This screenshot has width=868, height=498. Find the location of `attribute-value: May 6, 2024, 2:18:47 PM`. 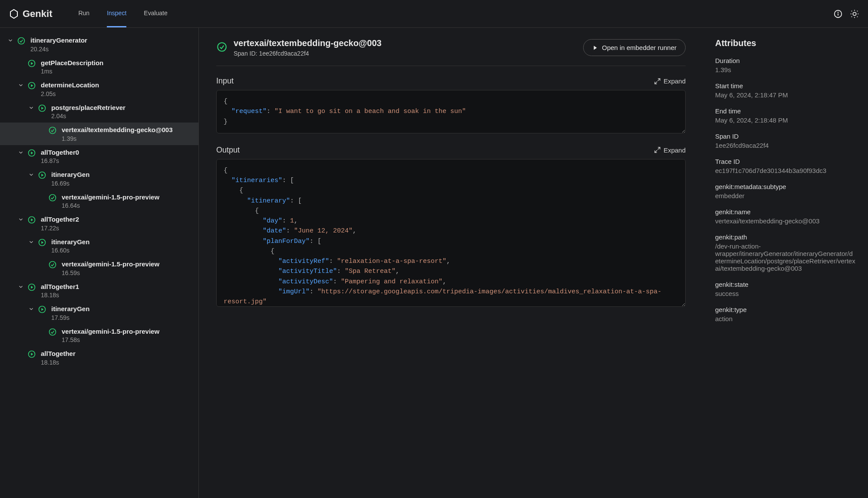

attribute-value: May 6, 2024, 2:18:47 PM is located at coordinates (785, 95).